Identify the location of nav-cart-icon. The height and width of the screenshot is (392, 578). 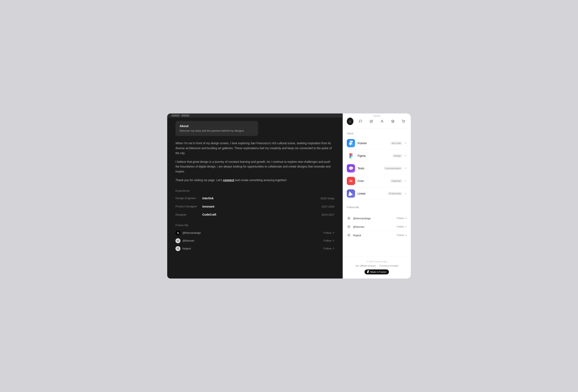
(403, 121).